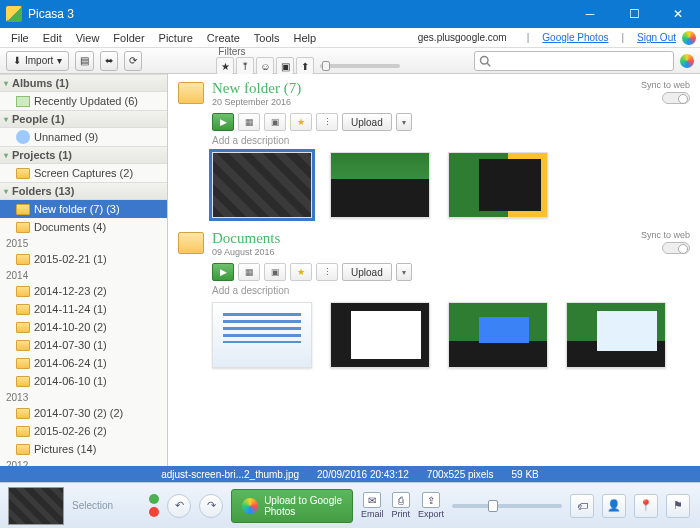  What do you see at coordinates (84, 345) in the screenshot?
I see `sidebar-item: 2014-07-30 (1)` at bounding box center [84, 345].